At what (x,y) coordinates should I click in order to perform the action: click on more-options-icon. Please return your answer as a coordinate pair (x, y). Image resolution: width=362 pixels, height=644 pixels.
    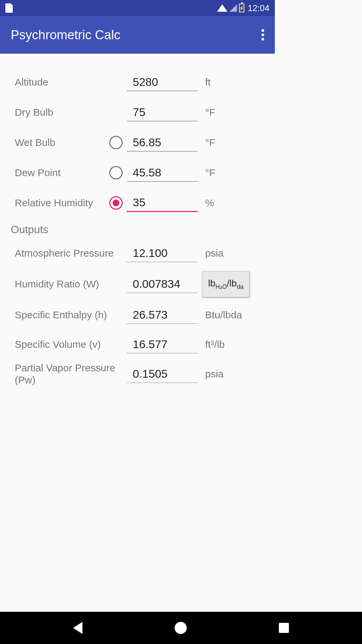
    Looking at the image, I should click on (263, 35).